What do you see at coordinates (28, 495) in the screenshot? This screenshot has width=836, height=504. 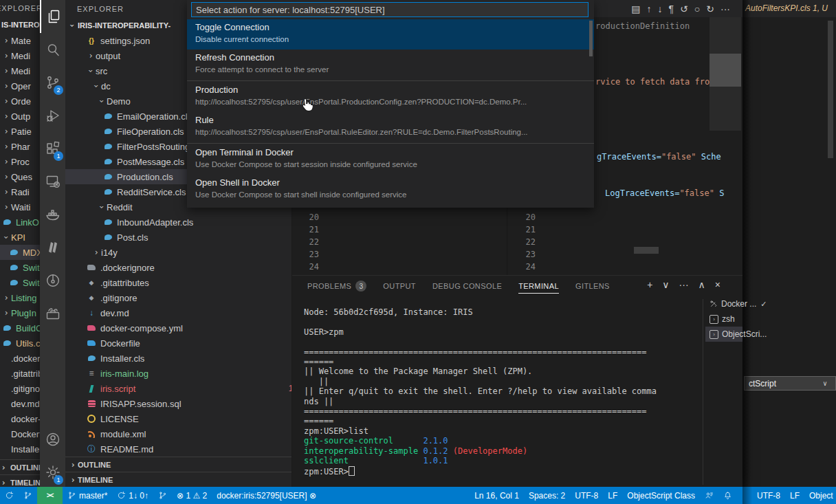 I see `status-source-control` at bounding box center [28, 495].